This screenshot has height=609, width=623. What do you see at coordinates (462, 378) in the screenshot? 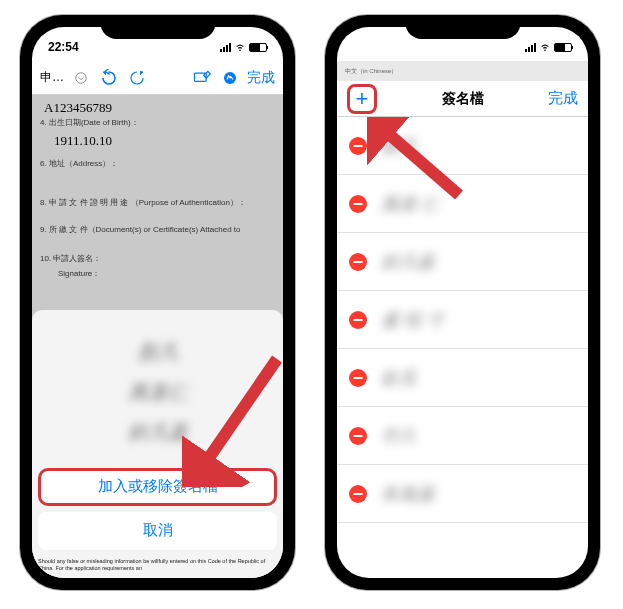
I see `list-item: 欽瓜` at bounding box center [462, 378].